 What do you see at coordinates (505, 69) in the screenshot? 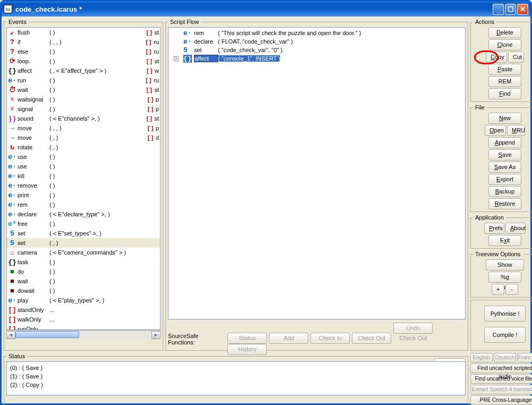
I see `paste-button: Paste` at bounding box center [505, 69].